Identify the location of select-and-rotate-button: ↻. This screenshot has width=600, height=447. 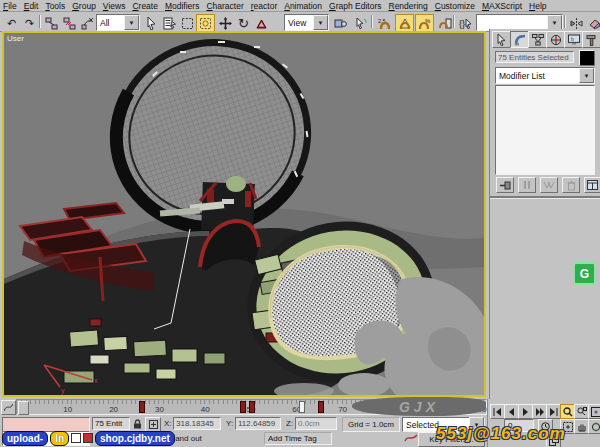
(244, 23).